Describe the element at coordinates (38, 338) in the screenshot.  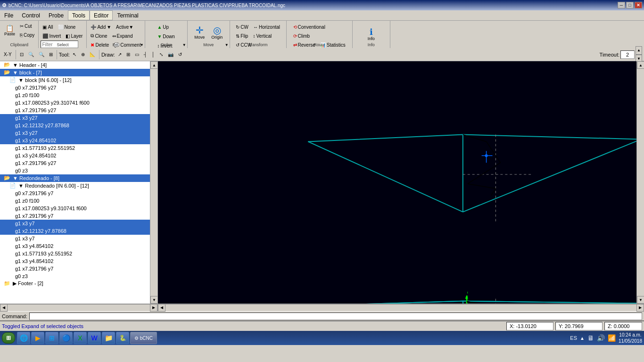
I see `taskbar-media-button: ▶` at that location.